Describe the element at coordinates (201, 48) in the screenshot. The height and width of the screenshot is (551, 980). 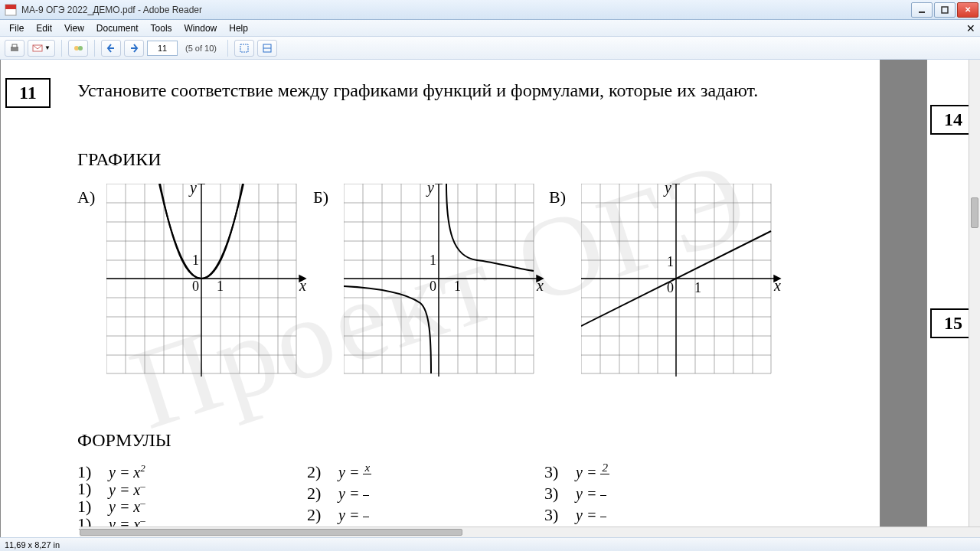
I see `page-count: (5 of 10)` at that location.